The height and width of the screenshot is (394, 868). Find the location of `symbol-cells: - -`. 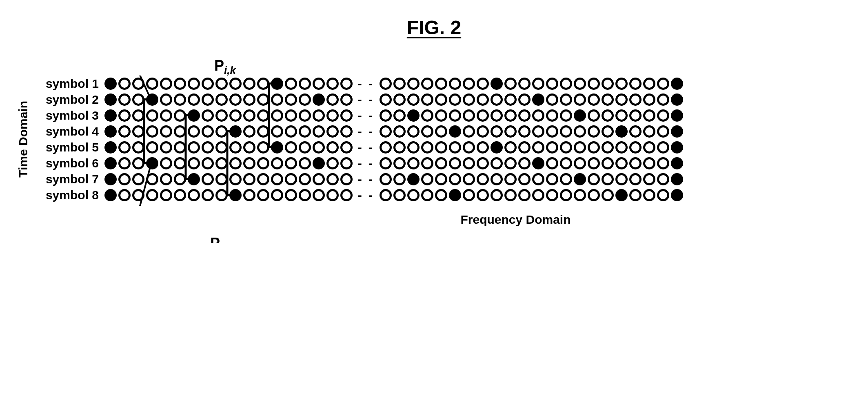

symbol-cells: - - is located at coordinates (394, 131).